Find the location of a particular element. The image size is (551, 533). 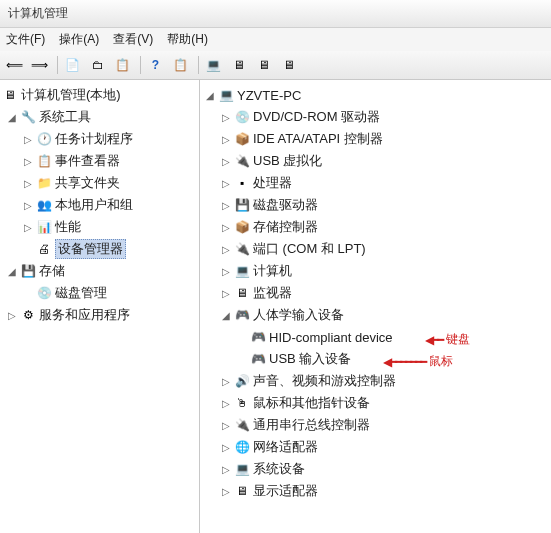

tree-services: ▷ ⚙ 服务和应用程序 is located at coordinates (100, 315).